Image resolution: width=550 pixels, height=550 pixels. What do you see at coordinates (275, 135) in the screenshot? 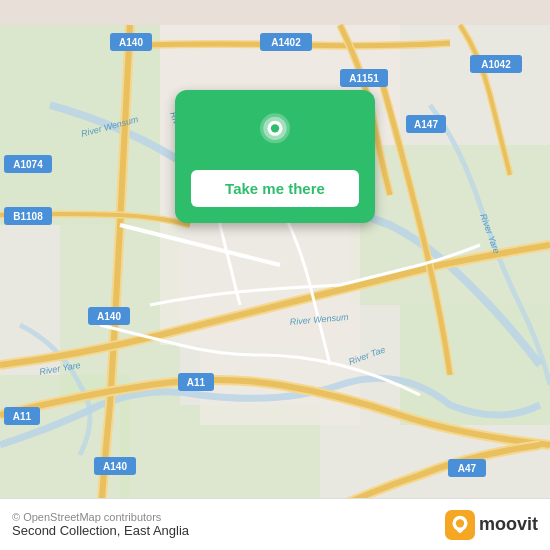
I see `location-pin-icon` at bounding box center [275, 135].